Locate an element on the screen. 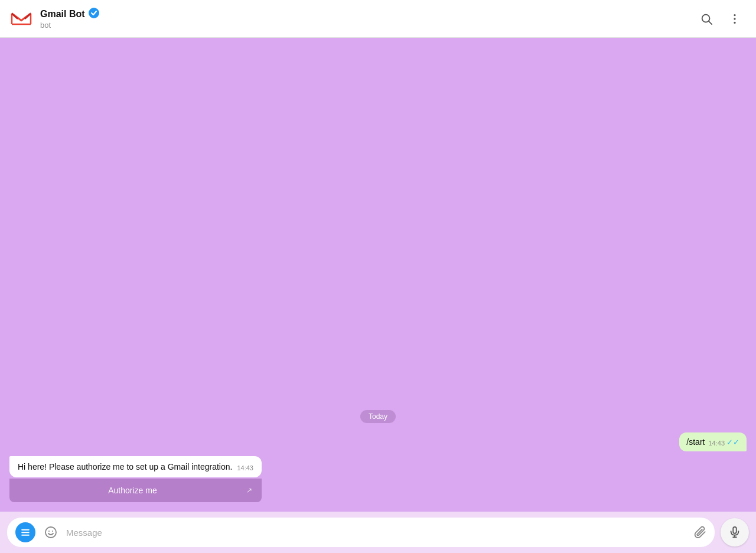  more-vertical-icon is located at coordinates (735, 19).